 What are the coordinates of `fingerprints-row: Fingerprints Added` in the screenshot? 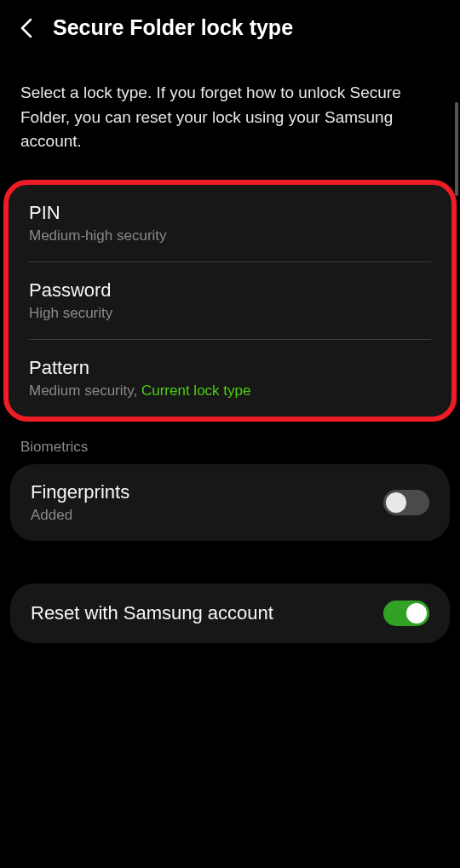 It's located at (230, 503).